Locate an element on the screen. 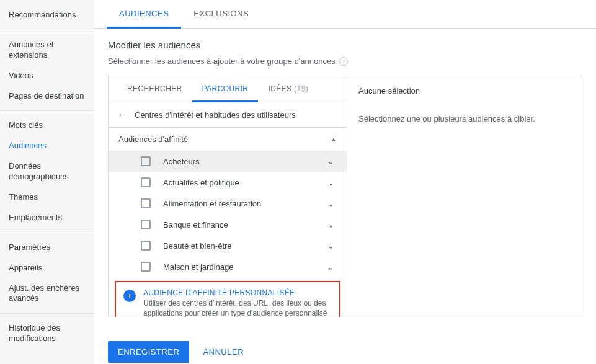  custom-affinity-title: AUDIENCE D'AFFINITÉ PERSONNALISÉE is located at coordinates (238, 293).